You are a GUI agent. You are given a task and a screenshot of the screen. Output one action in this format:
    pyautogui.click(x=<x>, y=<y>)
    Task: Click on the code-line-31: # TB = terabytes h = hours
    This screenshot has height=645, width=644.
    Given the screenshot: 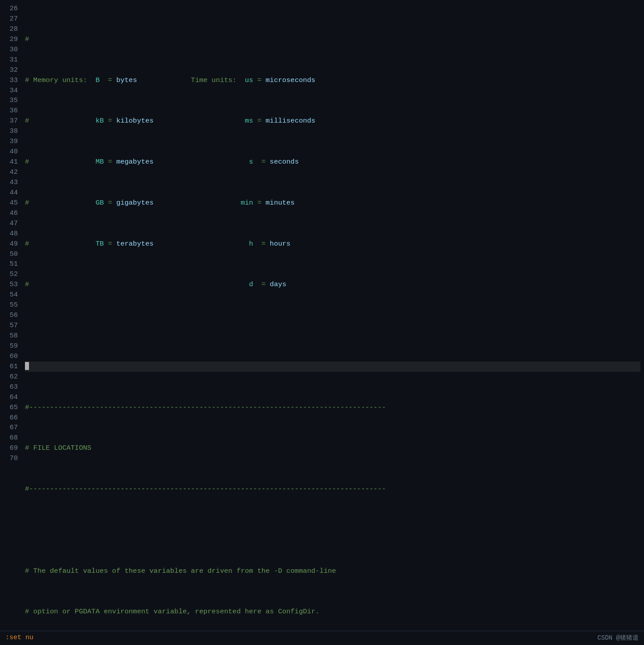 What is the action you would take?
    pyautogui.click(x=333, y=244)
    